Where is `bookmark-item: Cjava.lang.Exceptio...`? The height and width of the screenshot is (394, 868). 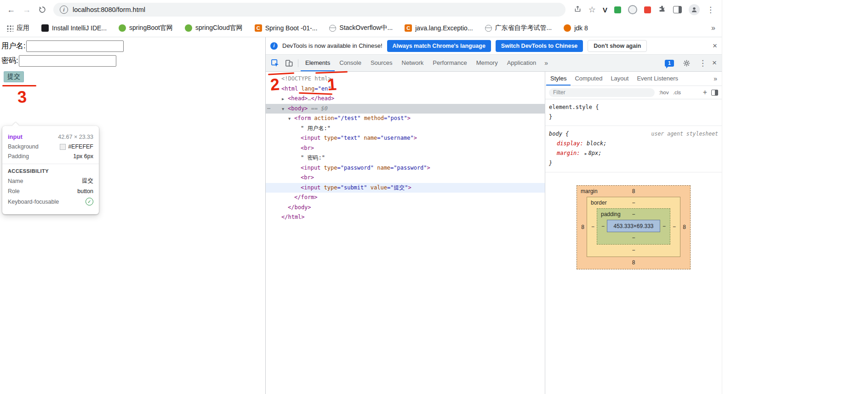
bookmark-item: Cjava.lang.Exceptio... is located at coordinates (439, 28).